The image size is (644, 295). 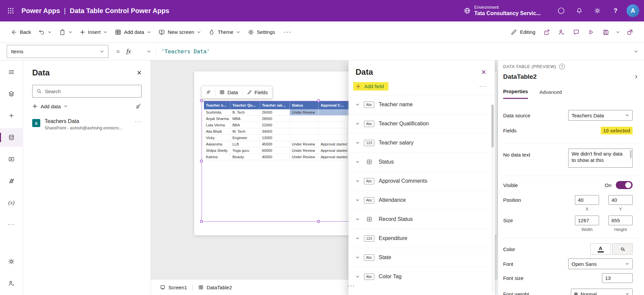 I want to click on field-row: Abc Color Tag, so click(x=422, y=276).